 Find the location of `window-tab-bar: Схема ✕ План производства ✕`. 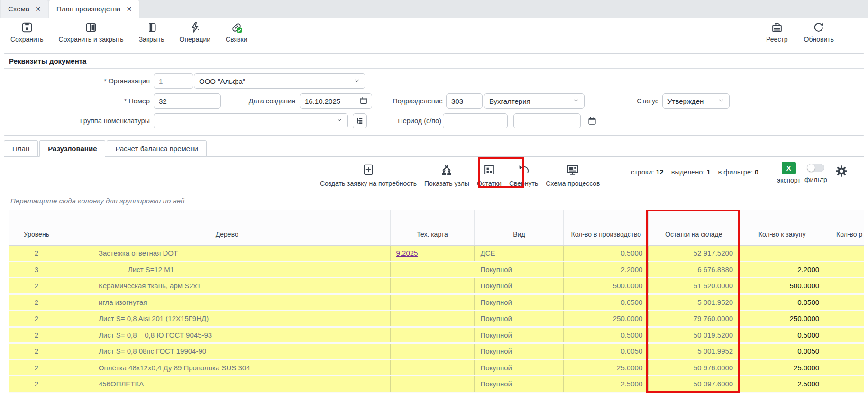

window-tab-bar: Схема ✕ План производства ✕ is located at coordinates (434, 9).